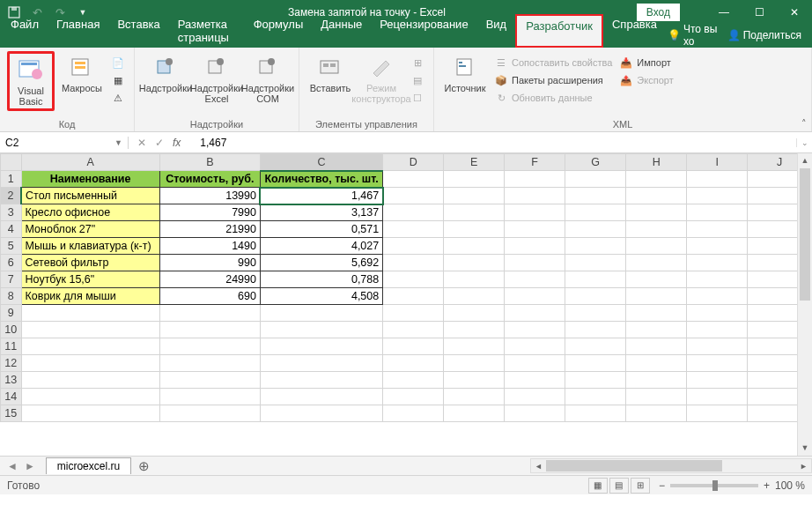 The image size is (812, 505). Describe the element at coordinates (210, 196) in the screenshot. I see `cell: 13990` at that location.